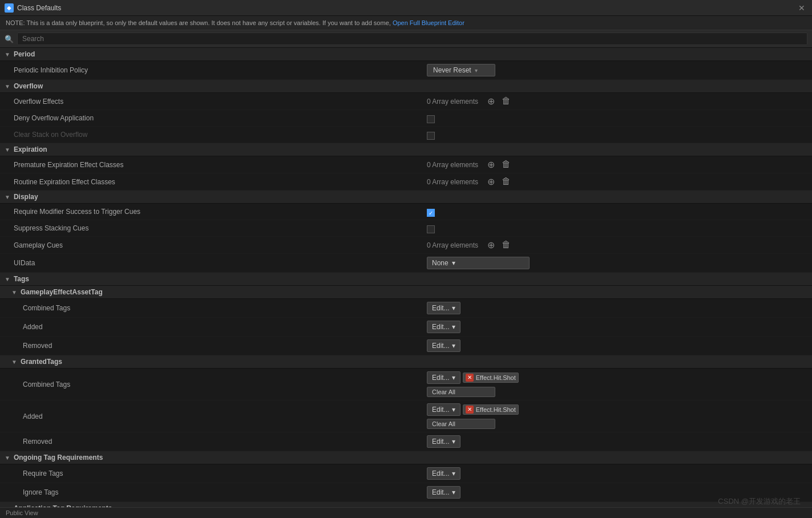  Describe the element at coordinates (470, 378) in the screenshot. I see `granted-tags-combined-chip-remove-btn: ✕` at that location.